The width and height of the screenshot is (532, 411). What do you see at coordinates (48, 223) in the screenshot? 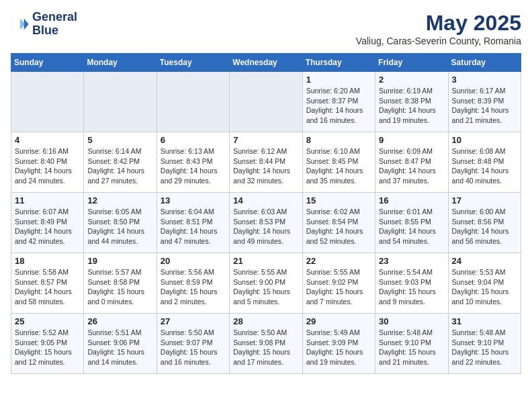
I see `calendar-cell: 11Sunrise: 6:07 AM Sunset: 8:49 PM Dayli…` at bounding box center [48, 223].